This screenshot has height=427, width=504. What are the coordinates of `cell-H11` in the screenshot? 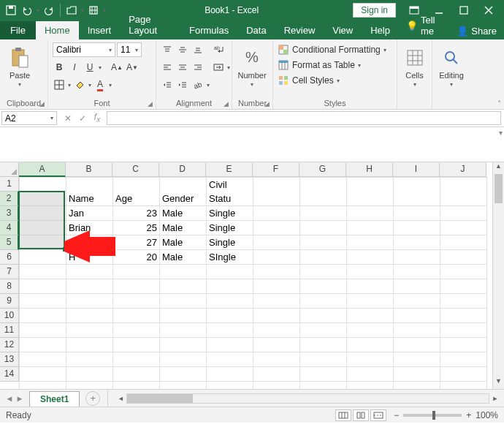 It's located at (370, 345).